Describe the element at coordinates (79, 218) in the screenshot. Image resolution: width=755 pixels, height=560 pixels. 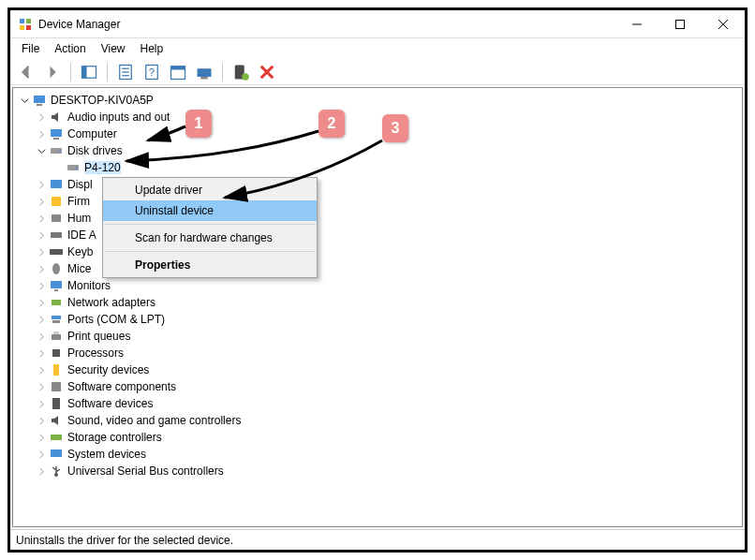
I see `tree-hid-label: Hum` at that location.